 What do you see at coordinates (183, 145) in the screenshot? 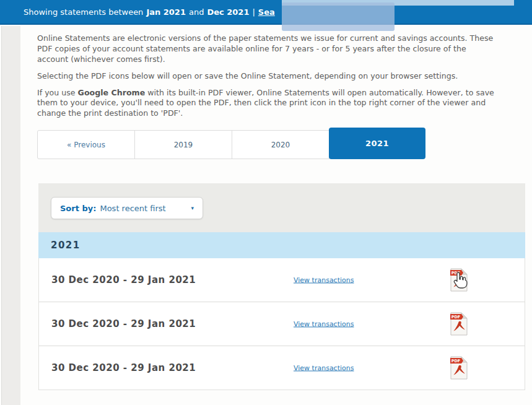
I see `tab-2019: 2019` at bounding box center [183, 145].